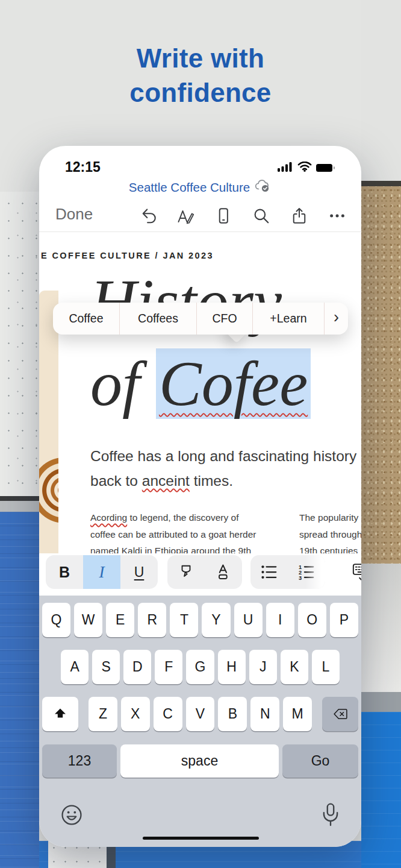 Image resolution: width=401 pixels, height=868 pixels. I want to click on key-l: L, so click(326, 667).